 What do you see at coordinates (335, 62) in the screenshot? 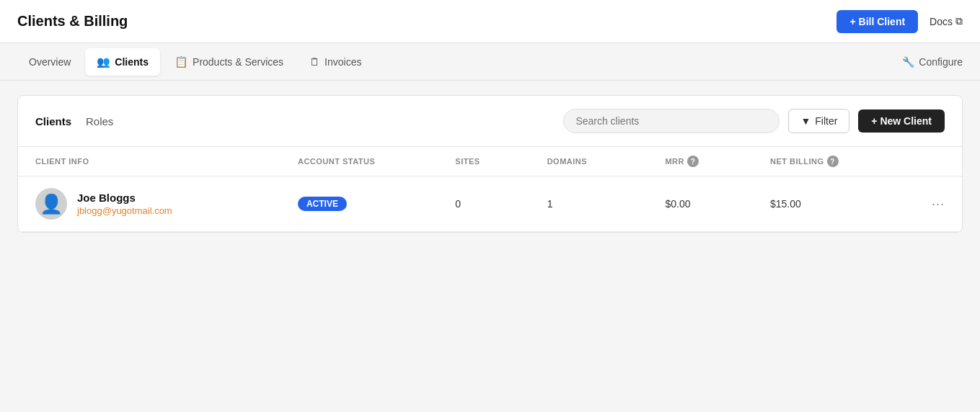
I see `tab-invoices: 🗒 Invoices` at bounding box center [335, 62].